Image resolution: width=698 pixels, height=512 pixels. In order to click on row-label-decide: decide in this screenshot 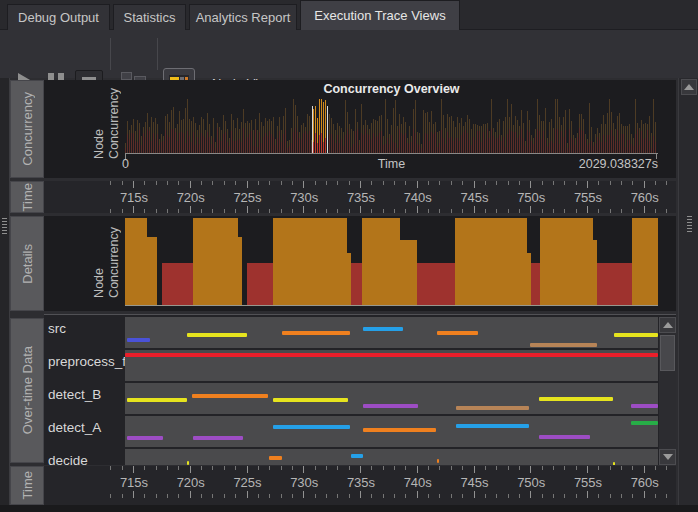, I will do `click(84, 457)`.